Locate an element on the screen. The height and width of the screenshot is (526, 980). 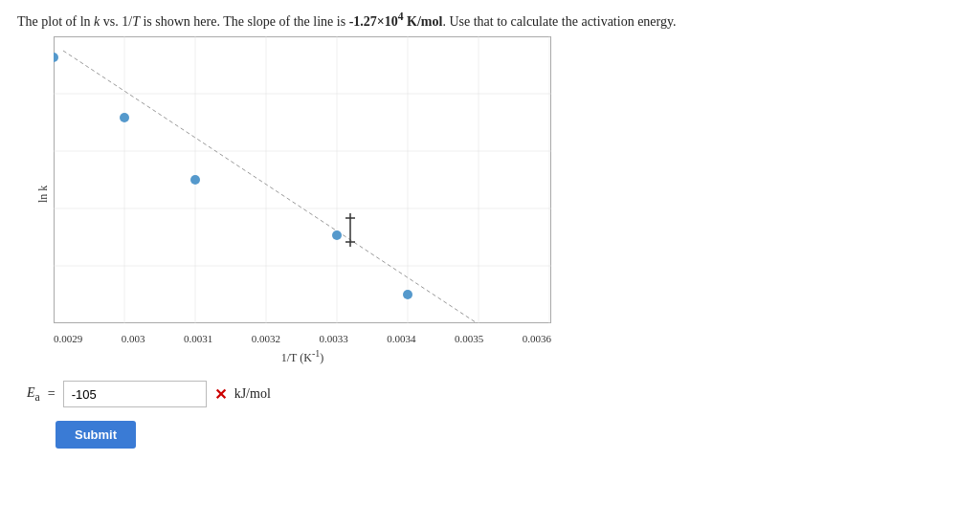
x-tick-2: 0.003 is located at coordinates (134, 339).